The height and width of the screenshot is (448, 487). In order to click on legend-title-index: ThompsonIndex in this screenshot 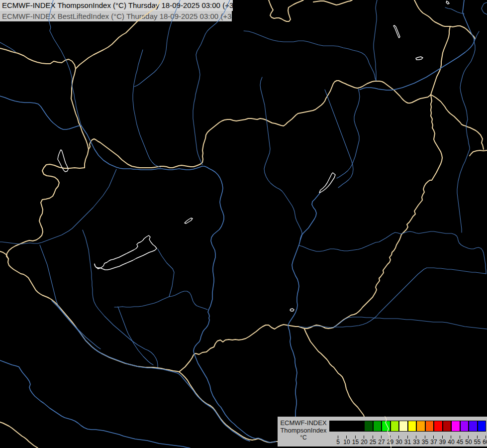, I will do `click(303, 430)`.